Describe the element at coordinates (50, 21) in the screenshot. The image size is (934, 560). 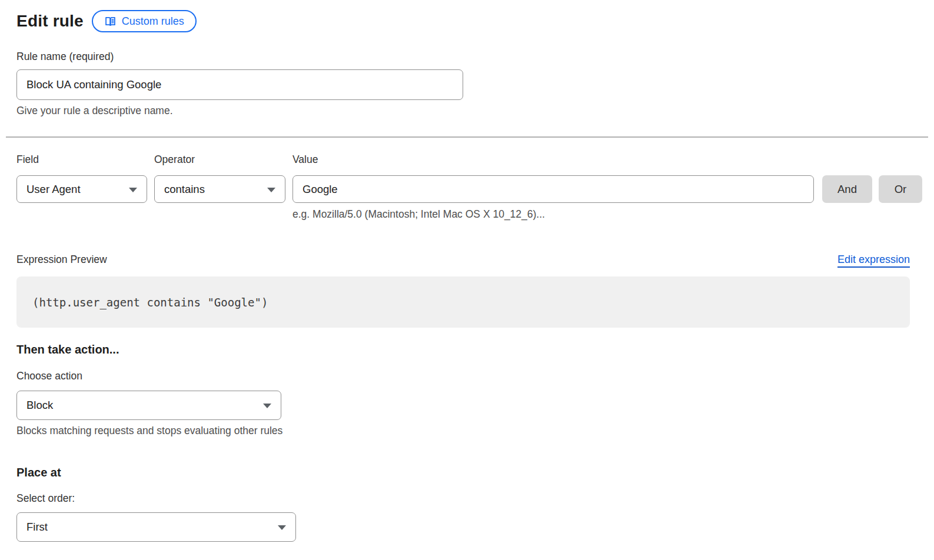
I see `page-title: Edit rule` at that location.